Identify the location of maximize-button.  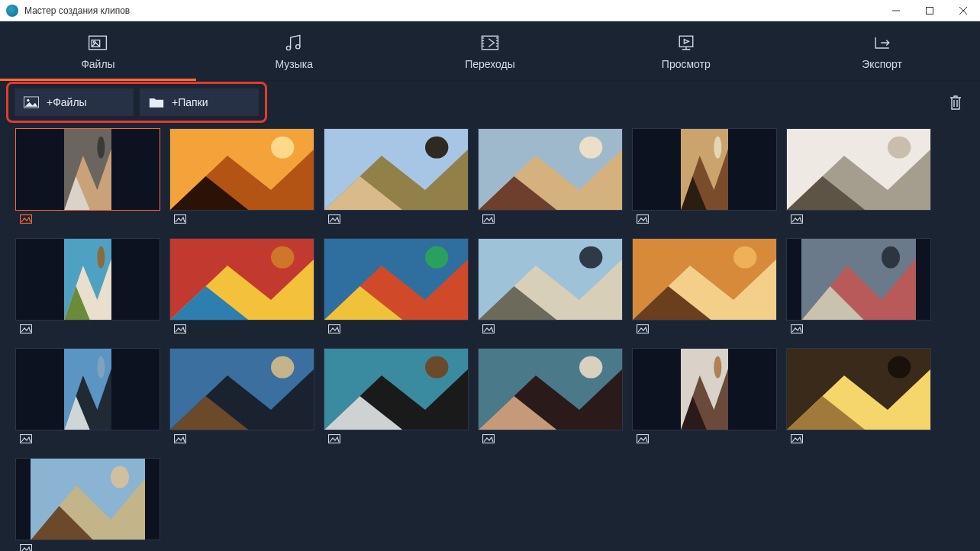
(930, 11).